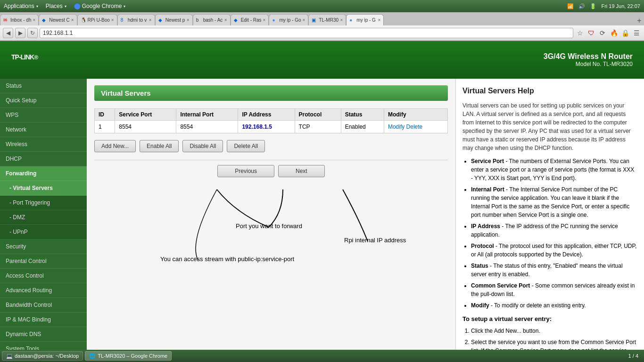 The image size is (644, 362). What do you see at coordinates (550, 127) in the screenshot?
I see `help-intro: Virtual servers can be used for setting …` at bounding box center [550, 127].